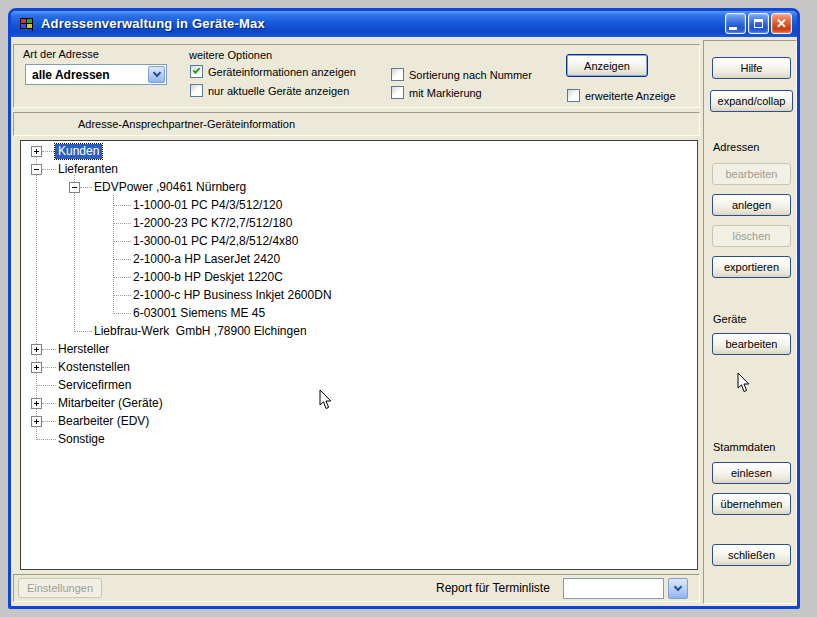  Describe the element at coordinates (359, 332) in the screenshot. I see `tree-item: Liebfrau-Werk GmbH ,78900 Elchingen` at that location.